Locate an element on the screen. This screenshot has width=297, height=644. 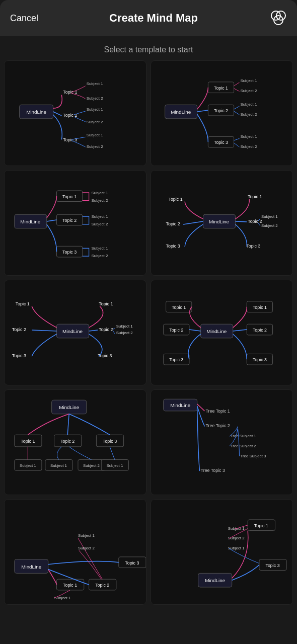
svg-text: Tree Topic 2 is located at coordinates (217, 426).